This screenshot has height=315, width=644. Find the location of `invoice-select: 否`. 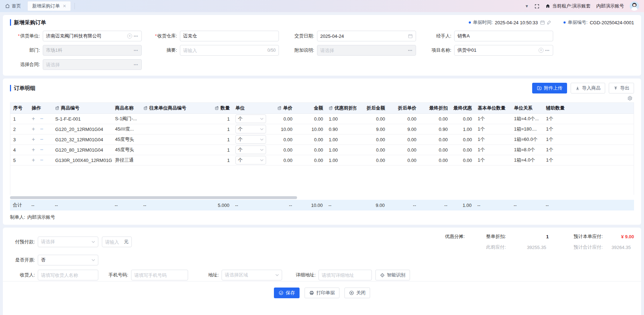

invoice-select: 否 is located at coordinates (68, 260).